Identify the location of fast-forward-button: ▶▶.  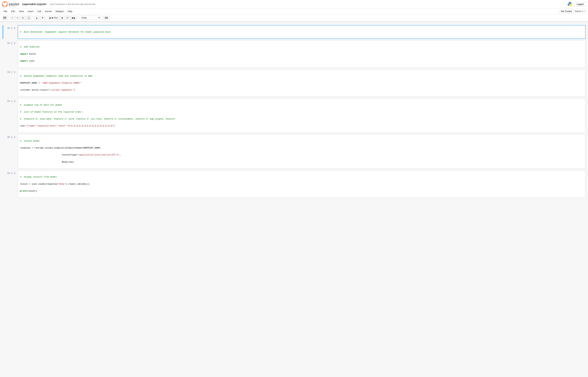
(74, 18).